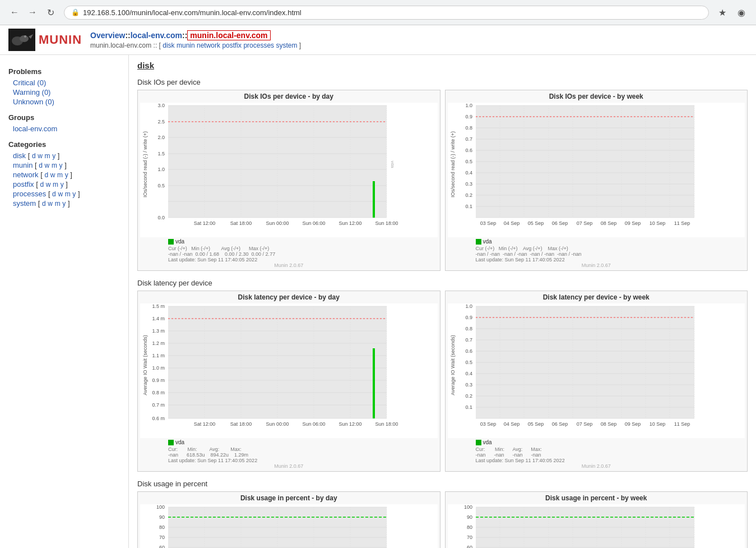  What do you see at coordinates (469, 340) in the screenshot?
I see `svg-text: 0.7` at bounding box center [469, 340].